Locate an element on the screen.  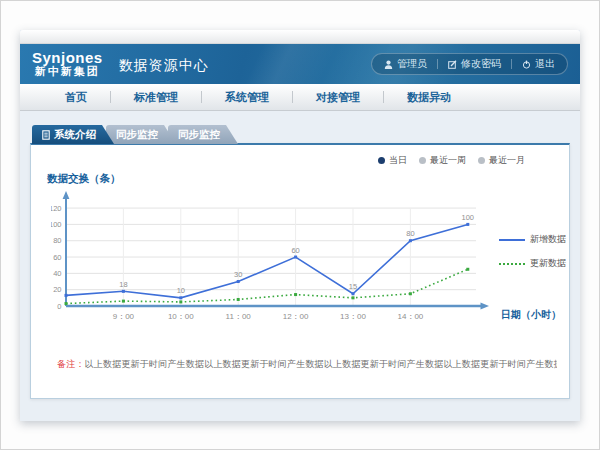
document-icon is located at coordinates (46, 135).